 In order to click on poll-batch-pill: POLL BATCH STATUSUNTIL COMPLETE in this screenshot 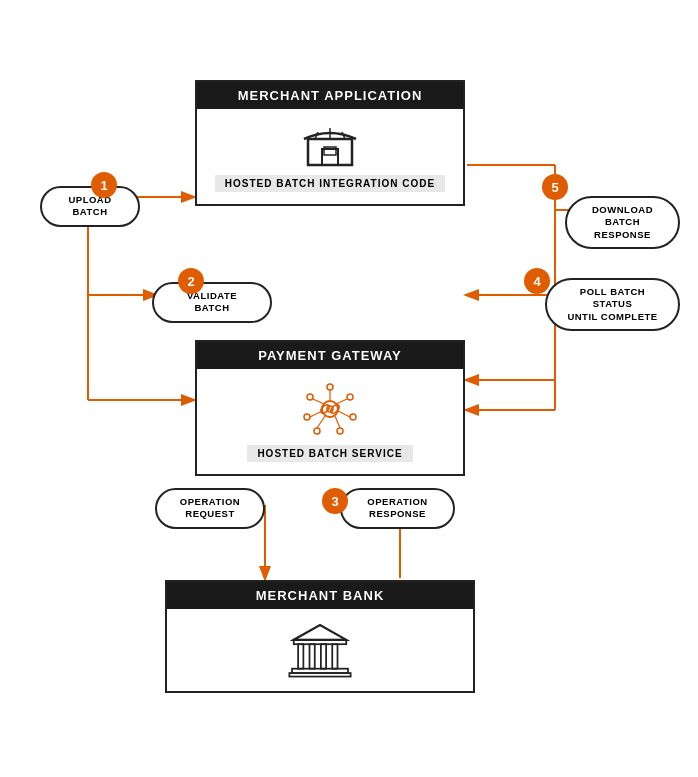, I will do `click(612, 304)`.